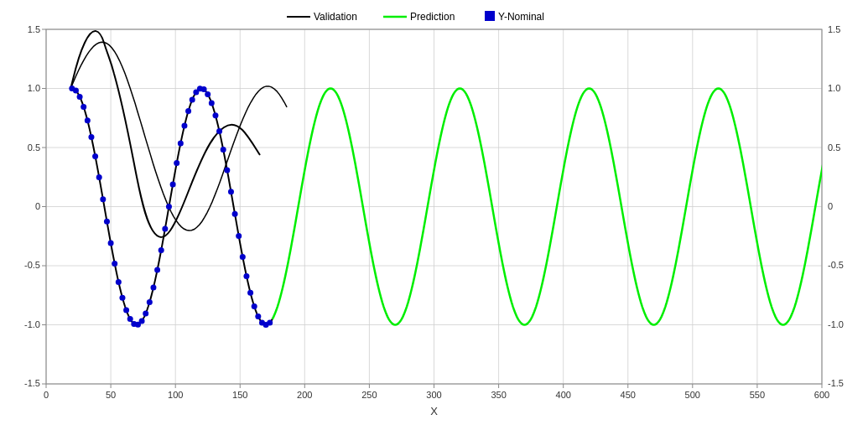 This screenshot has width=868, height=430. I want to click on y-tick-right-1-5: 1.5, so click(834, 29).